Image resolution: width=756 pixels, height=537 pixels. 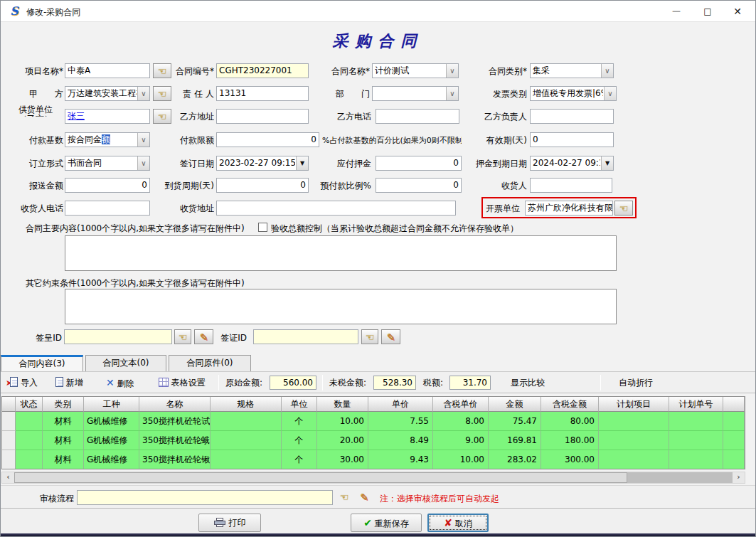 What do you see at coordinates (573, 94) in the screenshot?
I see `invoice-type-combo: 增值税专用发票|6% ∨` at bounding box center [573, 94].